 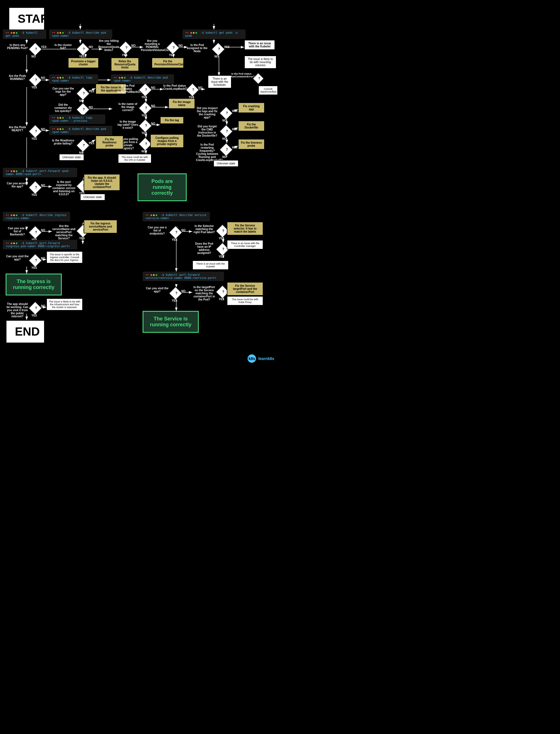 I want to click on diamond-inspect-logs: ?, so click(x=226, y=113).